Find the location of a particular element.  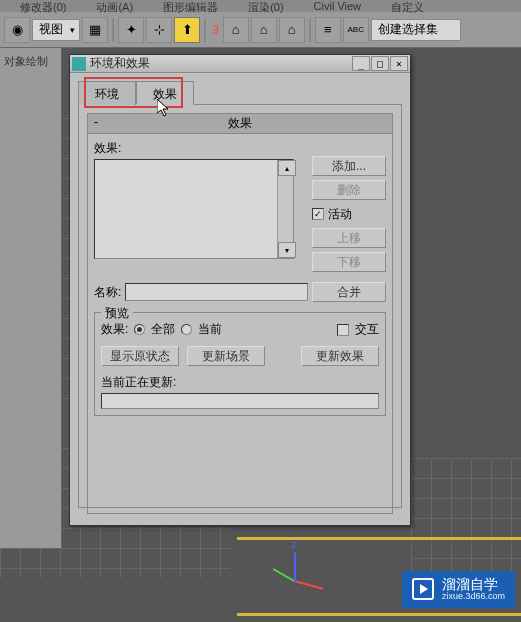

watermark: 溜溜自学 zixue.3d66.com is located at coordinates (458, 590).